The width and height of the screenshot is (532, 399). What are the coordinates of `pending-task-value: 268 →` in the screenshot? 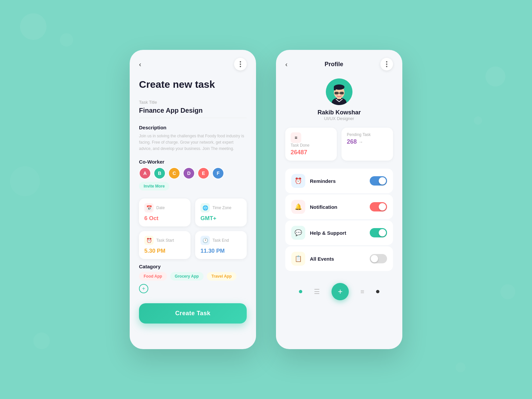 It's located at (367, 142).